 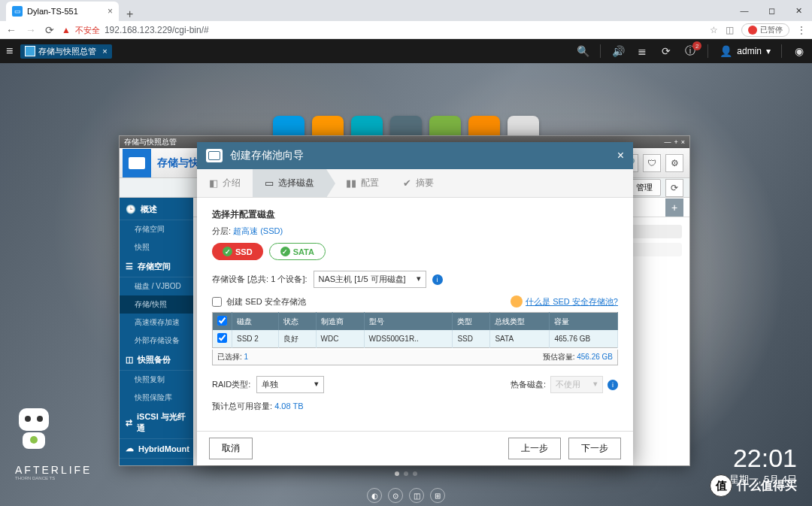 What do you see at coordinates (564, 301) in the screenshot?
I see `sed-help-link: 什么是 SED 安全存储池?` at bounding box center [564, 301].